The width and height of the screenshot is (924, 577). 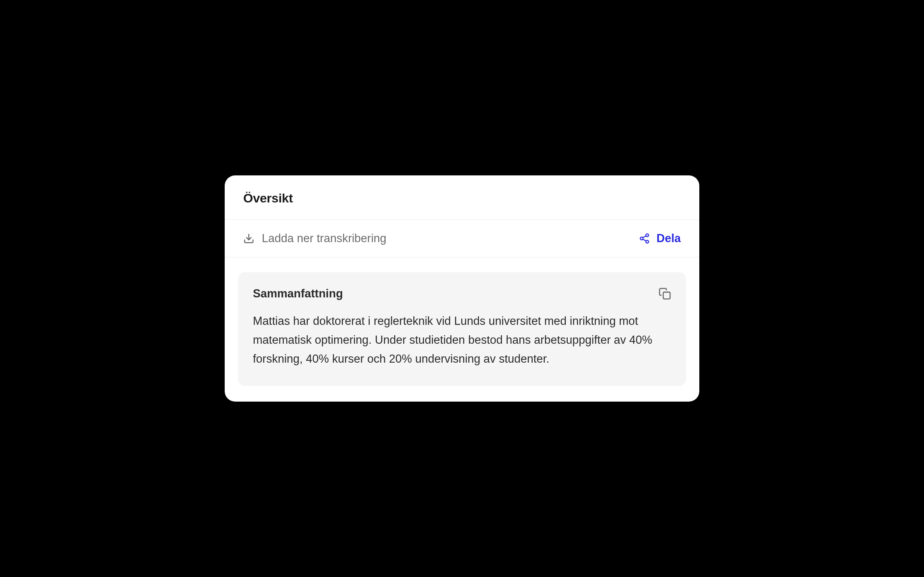 I want to click on summary-text: Mattias har doktorerat i reglerteknik vi…, so click(x=462, y=340).